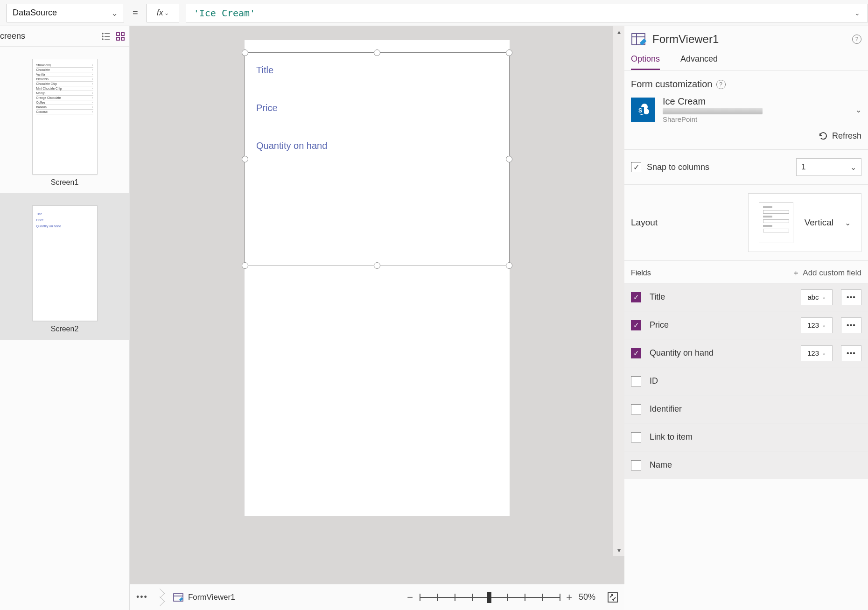 Image resolution: width=868 pixels, height=610 pixels. Describe the element at coordinates (645, 60) in the screenshot. I see `tab-options: Options` at that location.